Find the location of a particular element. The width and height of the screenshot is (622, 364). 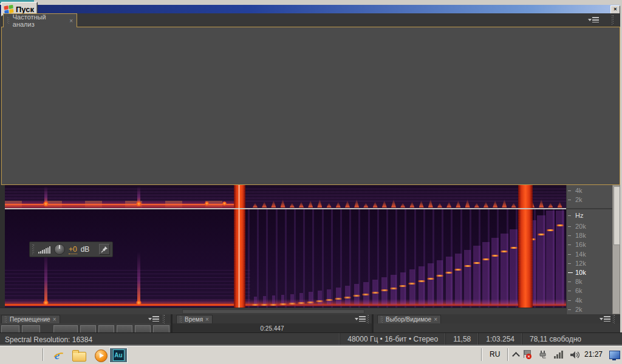

free-space-text: 78,11 свободно is located at coordinates (555, 340).